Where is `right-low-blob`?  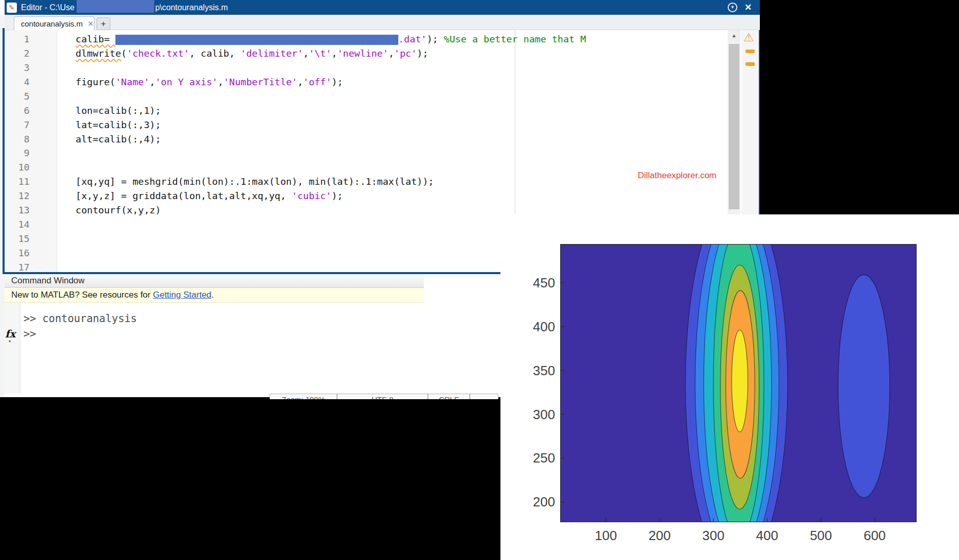
right-low-blob is located at coordinates (864, 386).